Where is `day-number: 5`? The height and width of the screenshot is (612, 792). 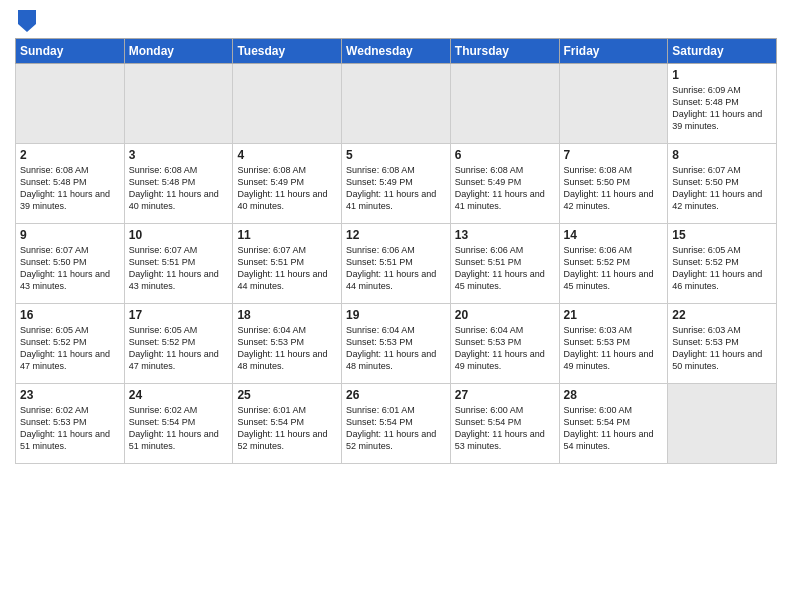 day-number: 5 is located at coordinates (396, 155).